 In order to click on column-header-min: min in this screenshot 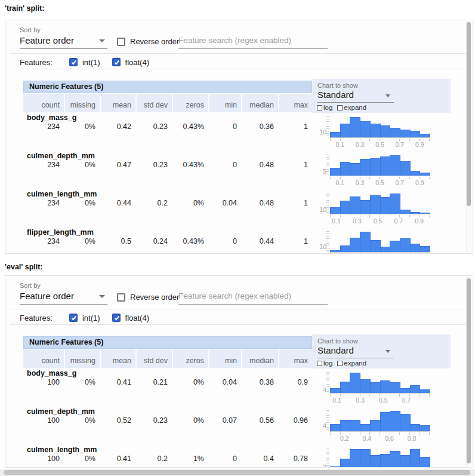, I will do `click(226, 103)`.